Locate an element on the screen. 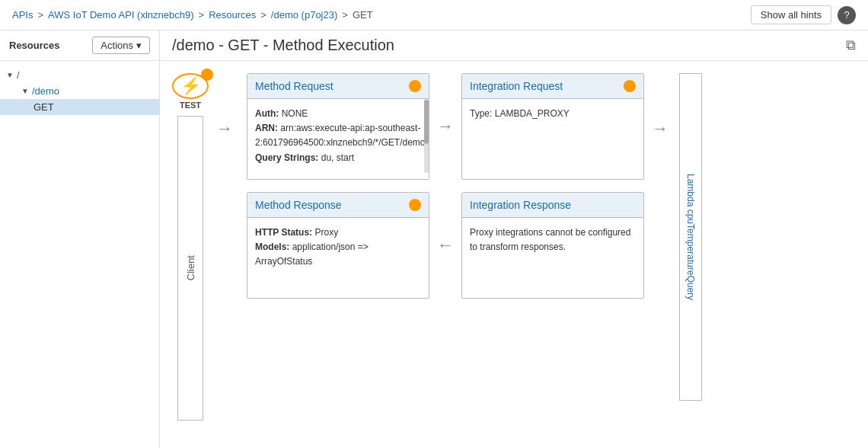  integration-response-box: Integration Response Proxy integrations … is located at coordinates (553, 245).